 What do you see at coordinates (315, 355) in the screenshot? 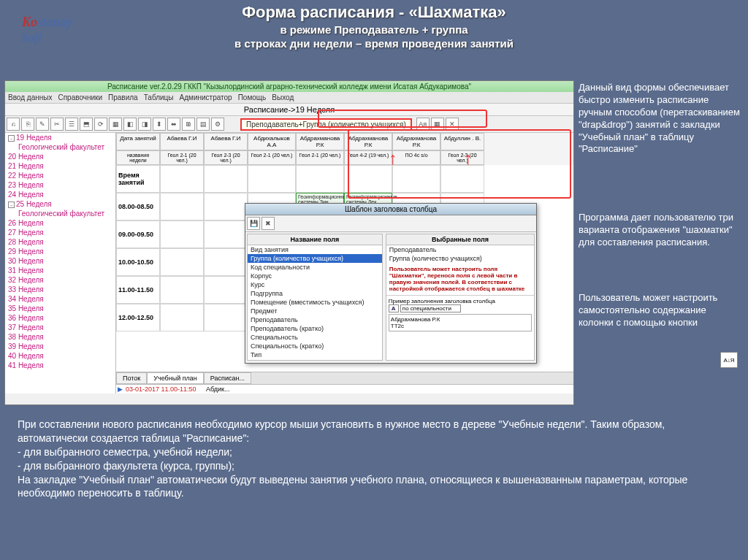
I see `field-item: Тип` at bounding box center [315, 355].